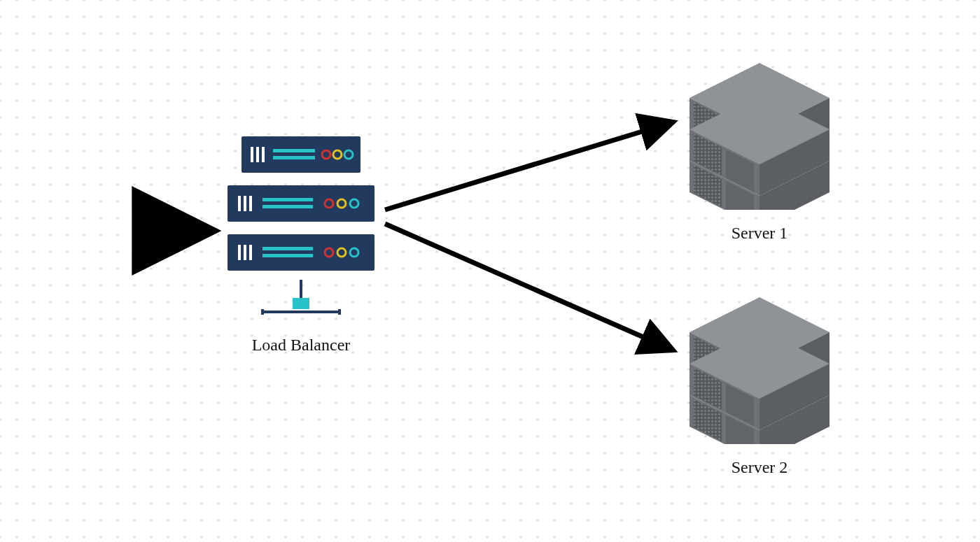 This screenshot has height=542, width=980. I want to click on server2-label: Server 2, so click(760, 467).